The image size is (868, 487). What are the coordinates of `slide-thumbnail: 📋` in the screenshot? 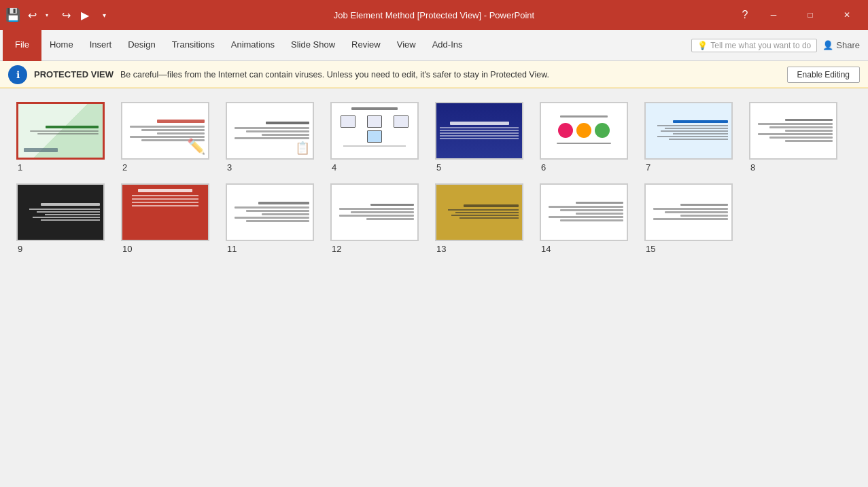 It's located at (270, 130).